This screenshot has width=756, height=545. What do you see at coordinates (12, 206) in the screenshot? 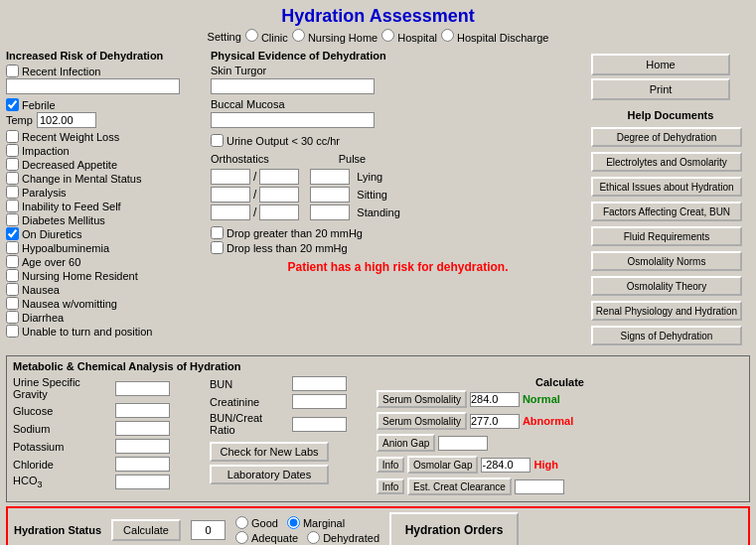
I see `inability-feed-self-checkbox` at bounding box center [12, 206].